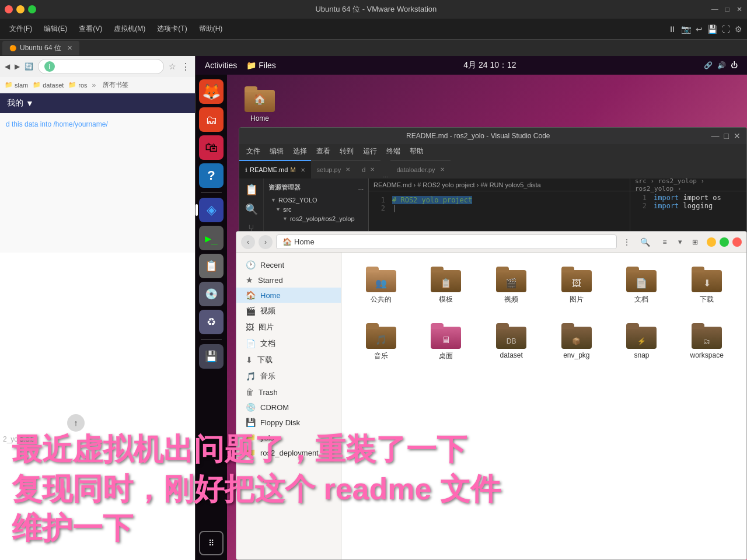 Image resolution: width=747 pixels, height=560 pixels. What do you see at coordinates (680, 242) in the screenshot?
I see `view-dropdown-btn: ▾` at bounding box center [680, 242].